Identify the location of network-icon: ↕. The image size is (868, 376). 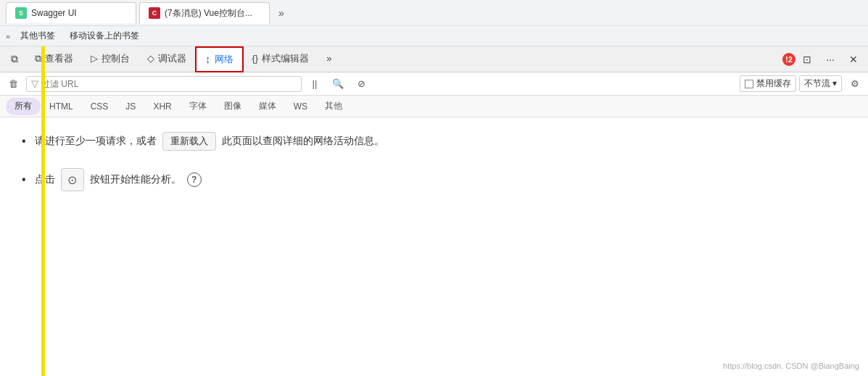
(208, 59).